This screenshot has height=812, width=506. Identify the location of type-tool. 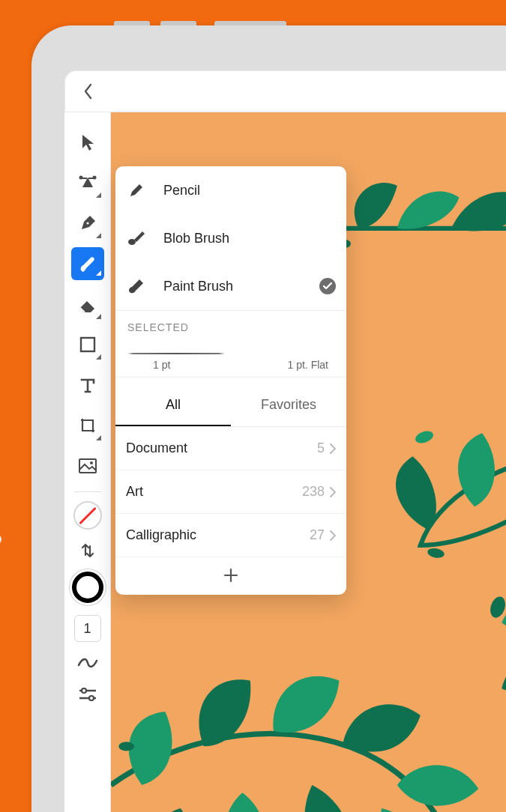
(88, 385).